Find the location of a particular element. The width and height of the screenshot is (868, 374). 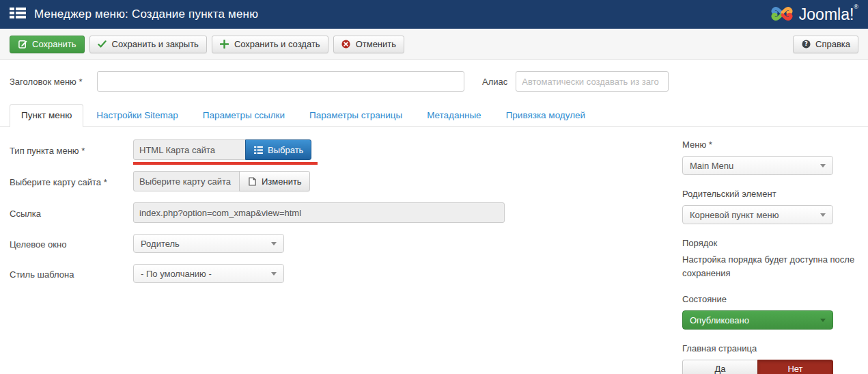

help-button: ? Справка is located at coordinates (826, 44).